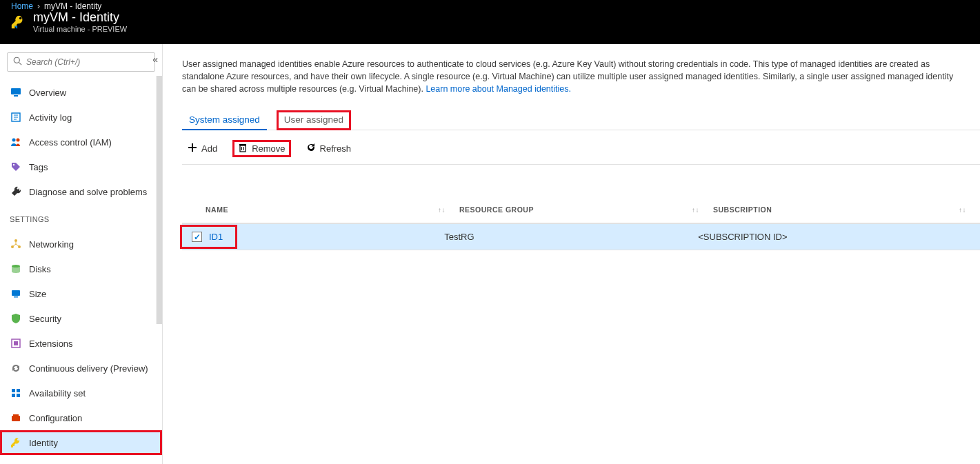  What do you see at coordinates (581, 120) in the screenshot?
I see `identity-tabs: System assigned User assigned` at bounding box center [581, 120].